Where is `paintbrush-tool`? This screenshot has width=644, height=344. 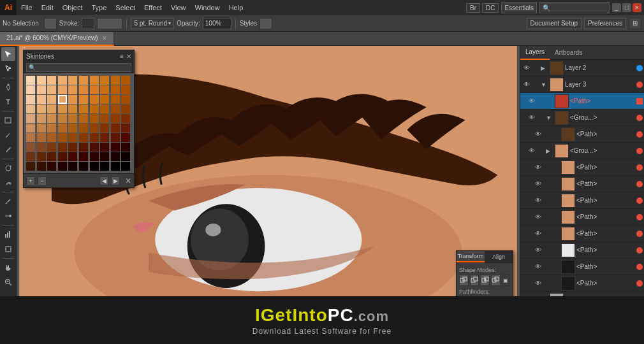
paintbrush-tool is located at coordinates (8, 135).